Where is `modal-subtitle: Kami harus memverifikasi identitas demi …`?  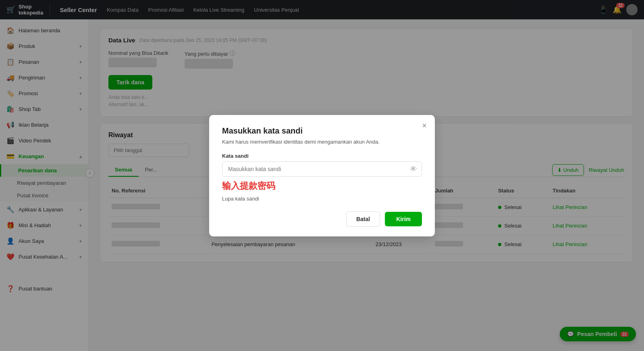
modal-subtitle: Kami harus memverifikasi identitas demi … is located at coordinates (322, 142).